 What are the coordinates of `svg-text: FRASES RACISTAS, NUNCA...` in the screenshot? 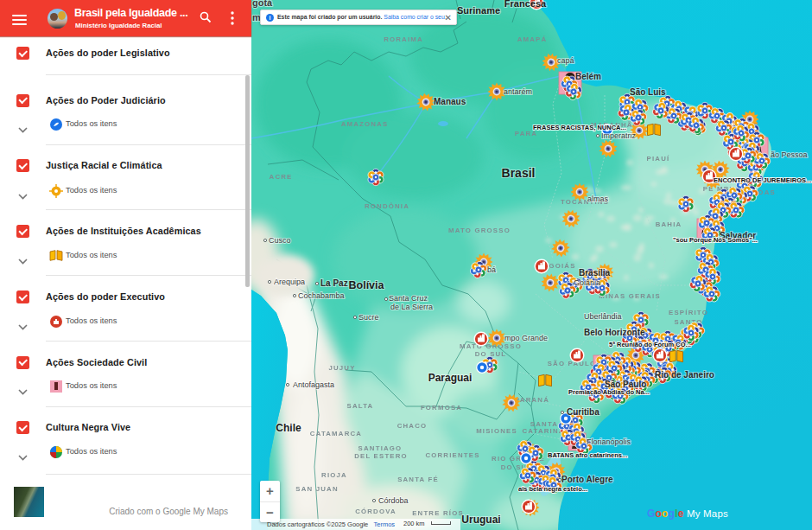 It's located at (580, 128).